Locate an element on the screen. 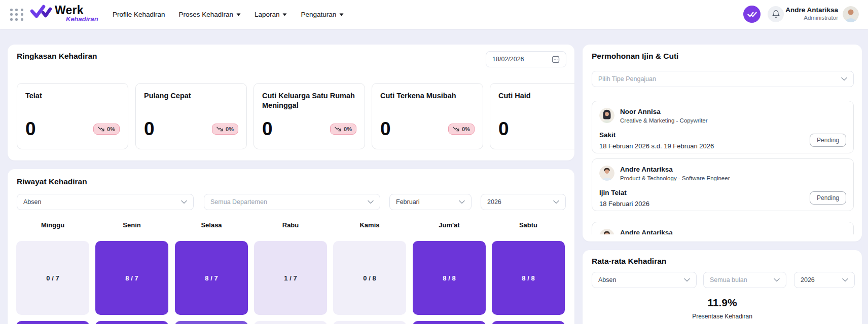 The width and height of the screenshot is (868, 324). stat-card-telat: Telat 0 0% is located at coordinates (73, 116).